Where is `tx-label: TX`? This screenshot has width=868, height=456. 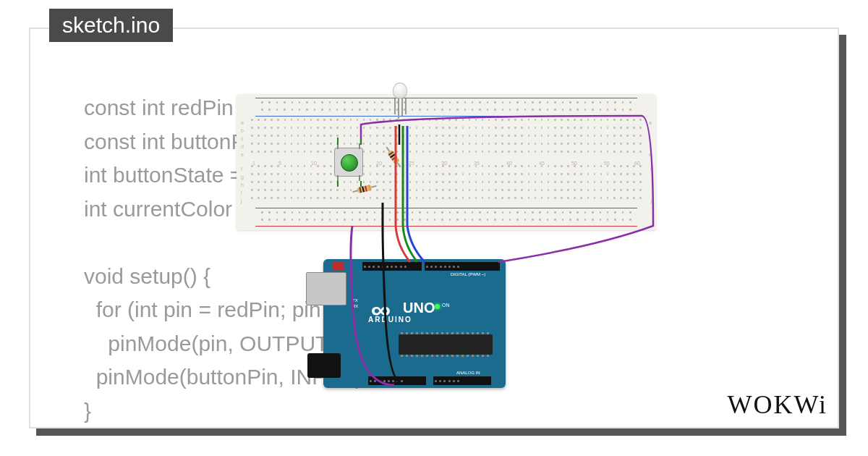
tx-label: TX is located at coordinates (355, 300).